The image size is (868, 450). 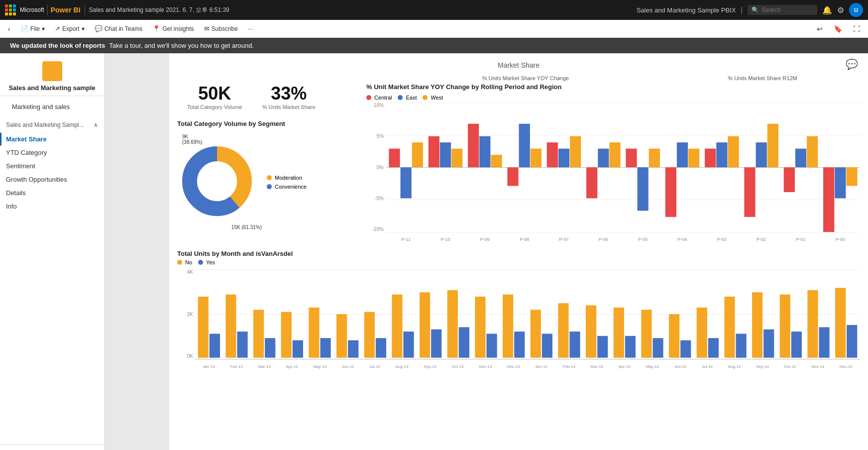 I want to click on sidebar-item-ytd-category: YTD Category, so click(x=52, y=152).